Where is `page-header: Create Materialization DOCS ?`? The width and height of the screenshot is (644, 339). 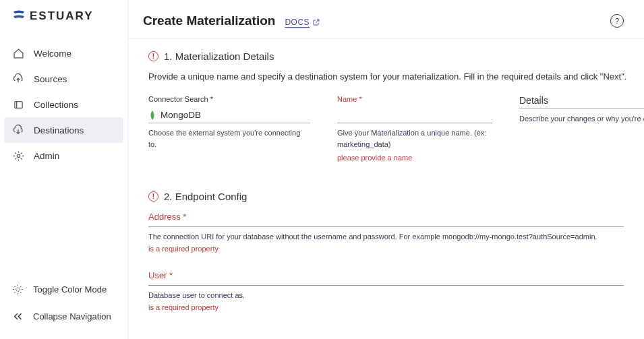
page-header: Create Materialization DOCS ? is located at coordinates (386, 19).